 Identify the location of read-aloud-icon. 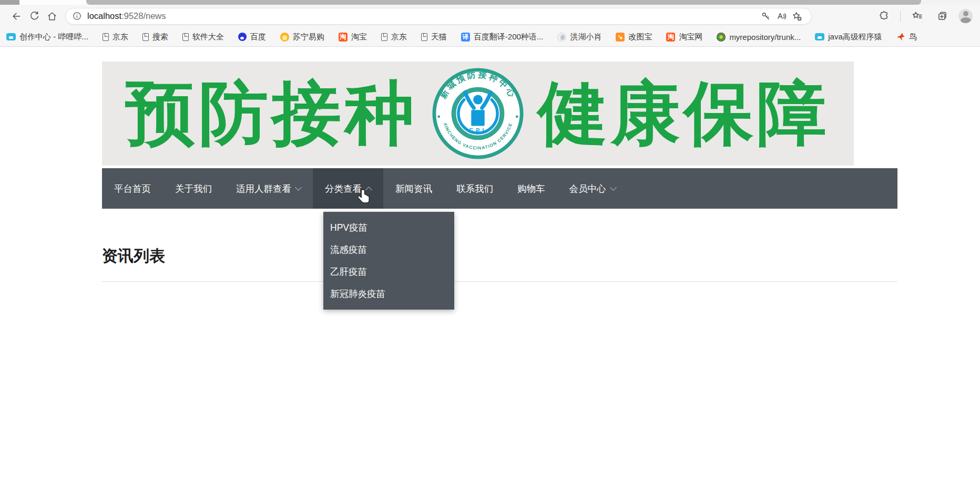
(781, 16).